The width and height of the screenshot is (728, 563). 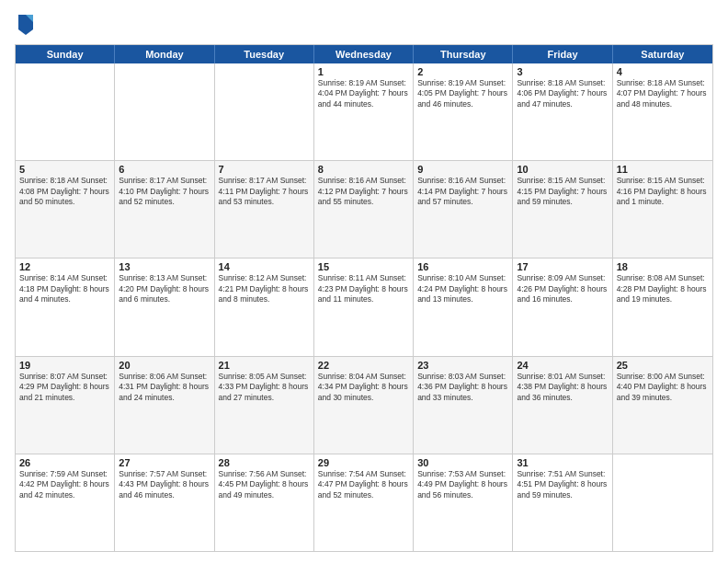 I want to click on cell-info: Sunrise: 8:19 AM Sunset: 4:05 PM Dayligh…, so click(x=463, y=94).